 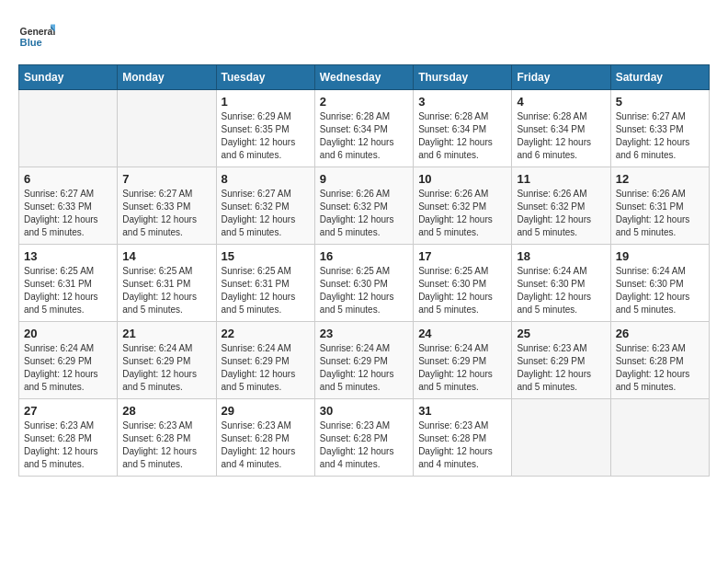 I want to click on day-number: 6, so click(x=68, y=178).